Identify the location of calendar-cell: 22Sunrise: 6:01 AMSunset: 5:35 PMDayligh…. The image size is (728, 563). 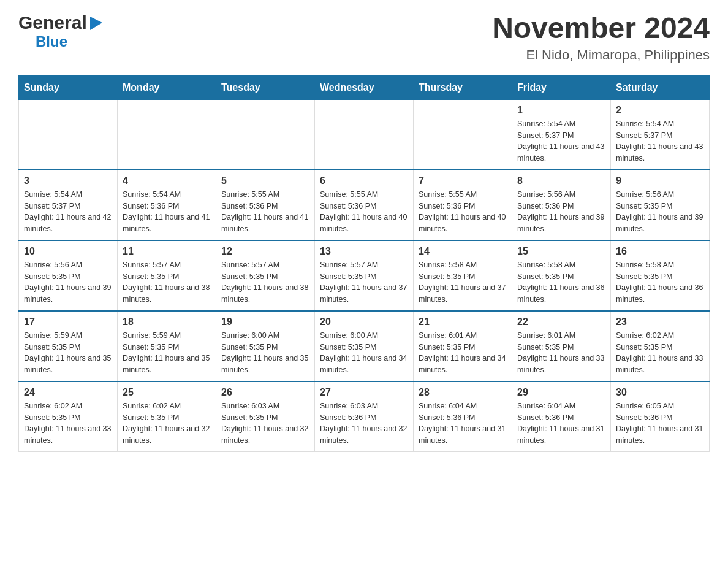
(561, 346).